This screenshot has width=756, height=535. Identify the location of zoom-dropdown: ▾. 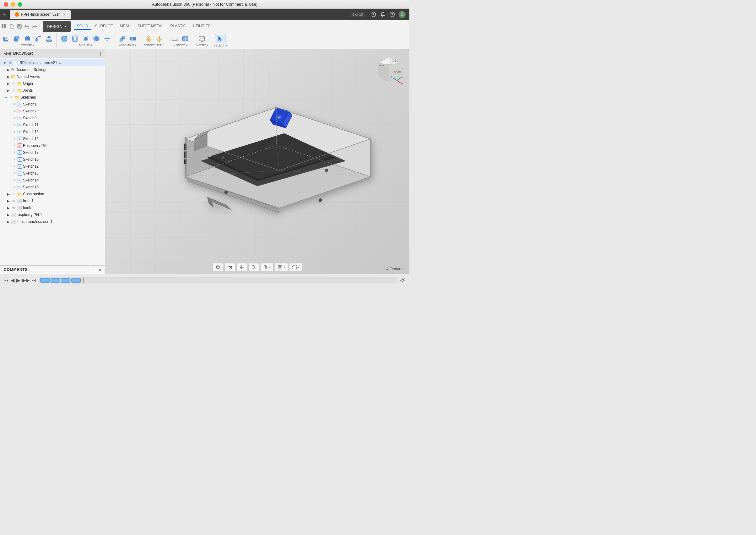
(270, 267).